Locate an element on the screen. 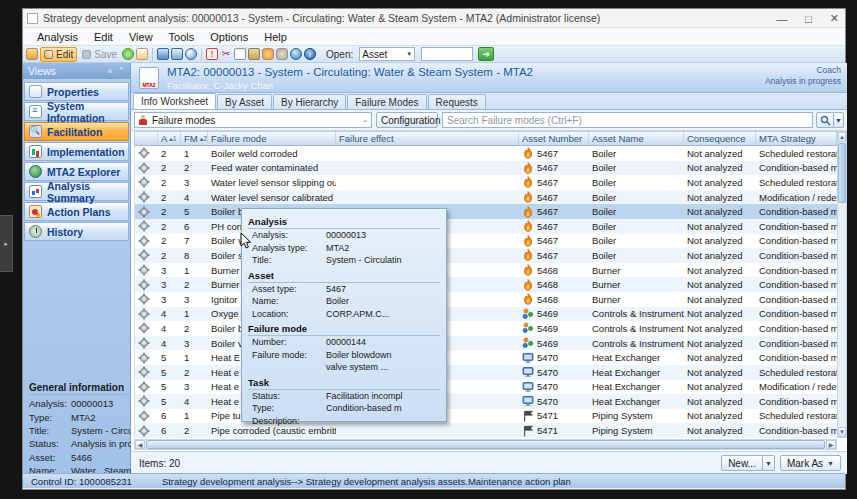  cell-failure-mode: Boiler weld corroded is located at coordinates (272, 154).